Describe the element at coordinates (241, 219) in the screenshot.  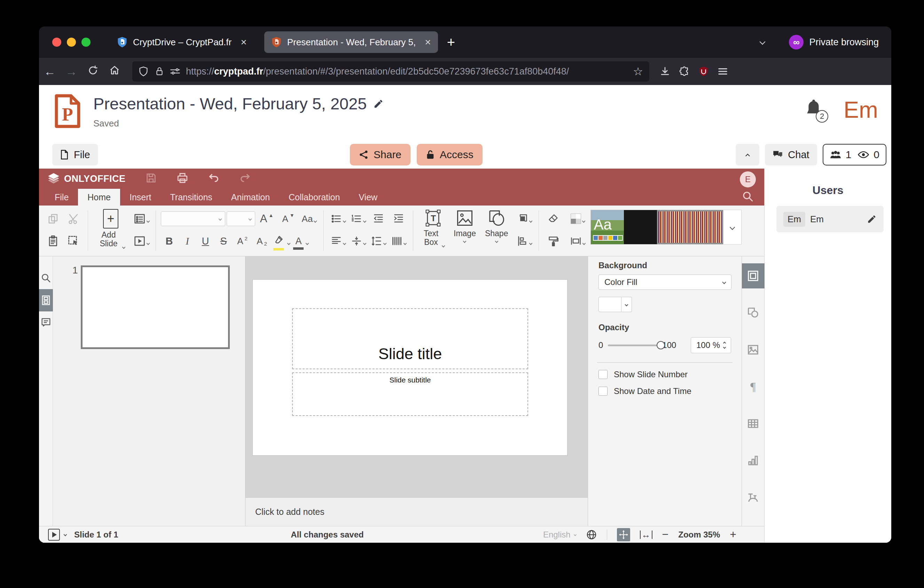
I see `font-size-select` at that location.